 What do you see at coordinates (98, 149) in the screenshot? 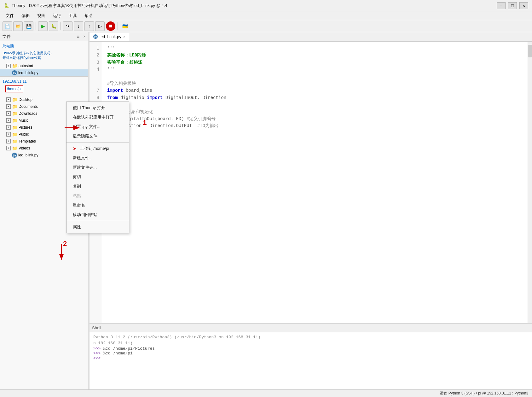
I see `ctx-upload: ➤ 上传到 /home/pi` at bounding box center [98, 149].